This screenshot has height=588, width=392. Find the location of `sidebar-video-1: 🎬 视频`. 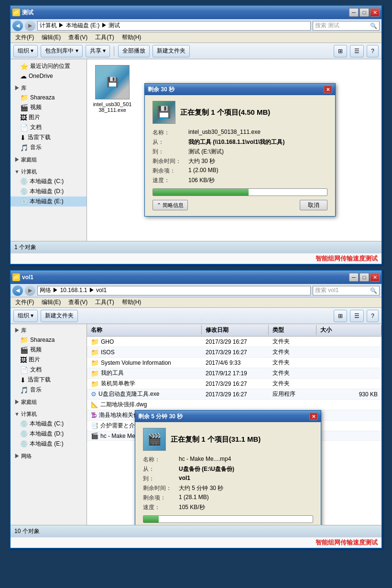

sidebar-video-1: 🎬 视频 is located at coordinates (49, 107).